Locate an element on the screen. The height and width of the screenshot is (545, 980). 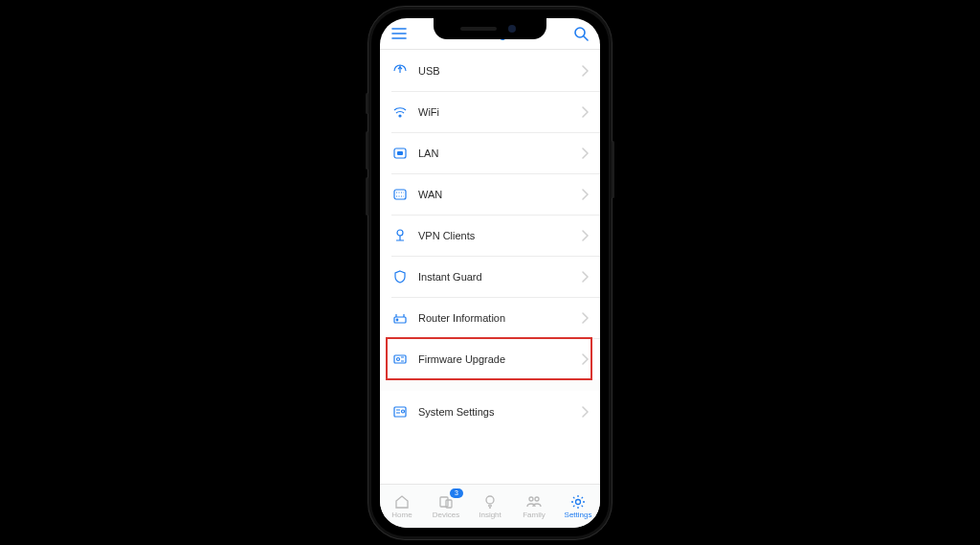
tab-label: Home is located at coordinates (402, 515).